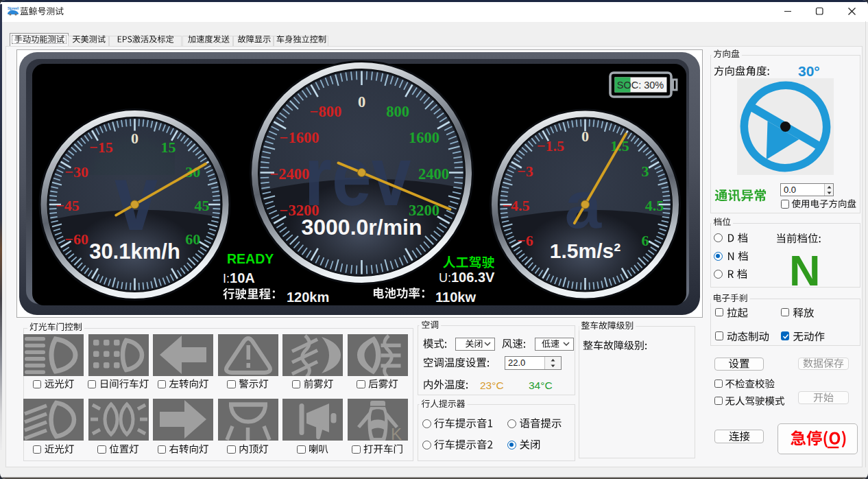  I want to click on svg-text: 30.1km/h, so click(134, 251).